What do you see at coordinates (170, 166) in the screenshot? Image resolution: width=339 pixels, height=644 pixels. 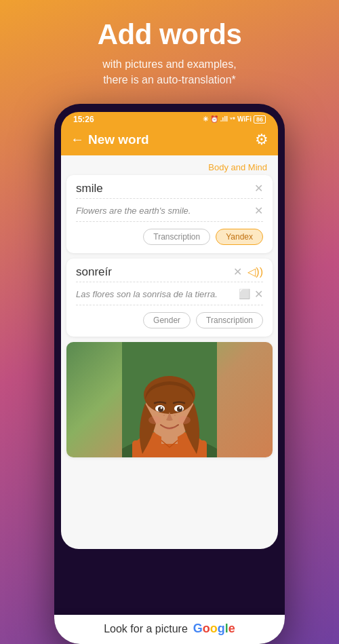 I see `category-label: Body and Mind` at bounding box center [170, 166].